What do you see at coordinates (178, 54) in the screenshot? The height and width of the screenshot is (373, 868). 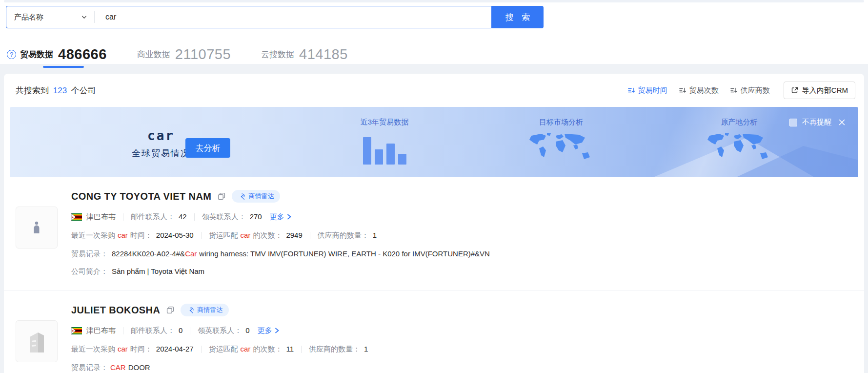 I see `data-tabs: ? 贸易数据 486666 商业数据 2110755 云搜数据 414185` at bounding box center [178, 54].